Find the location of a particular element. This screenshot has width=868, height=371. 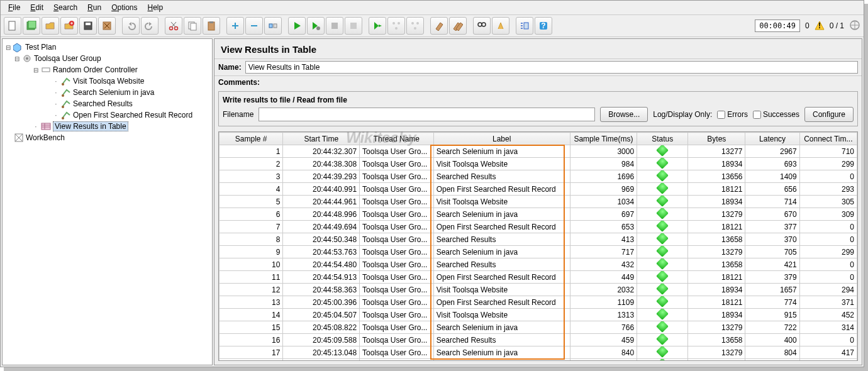

menu-help: Help is located at coordinates (156, 8).